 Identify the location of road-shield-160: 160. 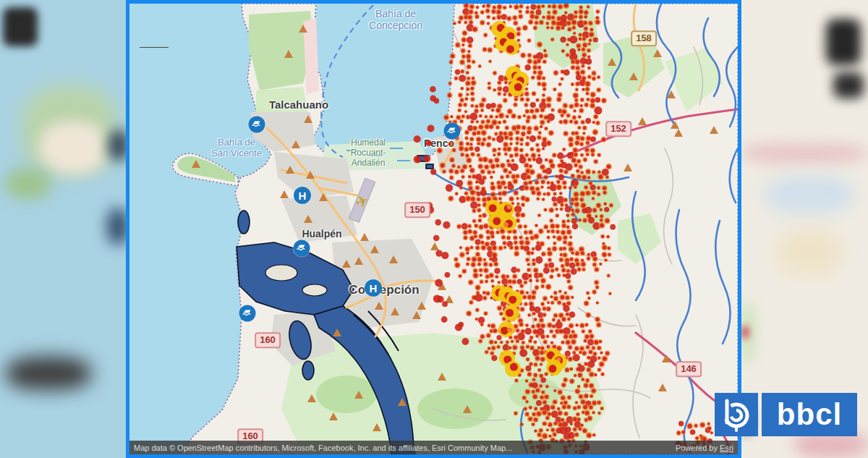
(268, 340).